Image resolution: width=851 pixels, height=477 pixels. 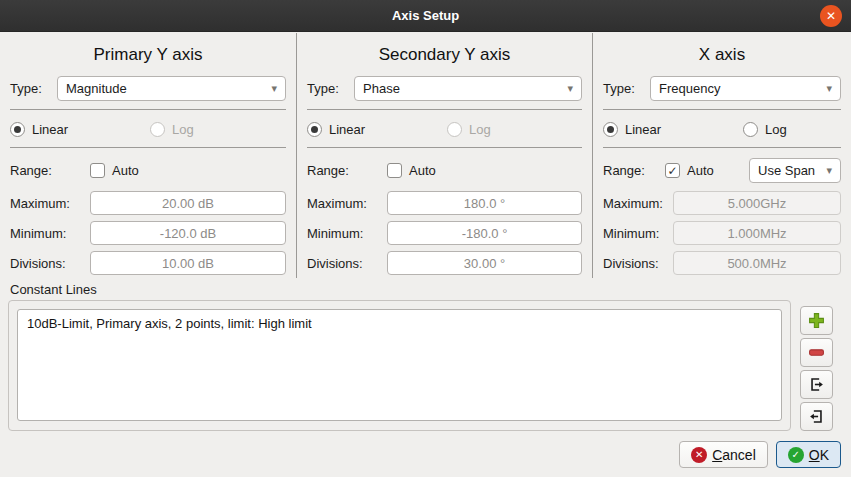 I want to click on primary-minimum-label: Minimum:, so click(x=50, y=234).